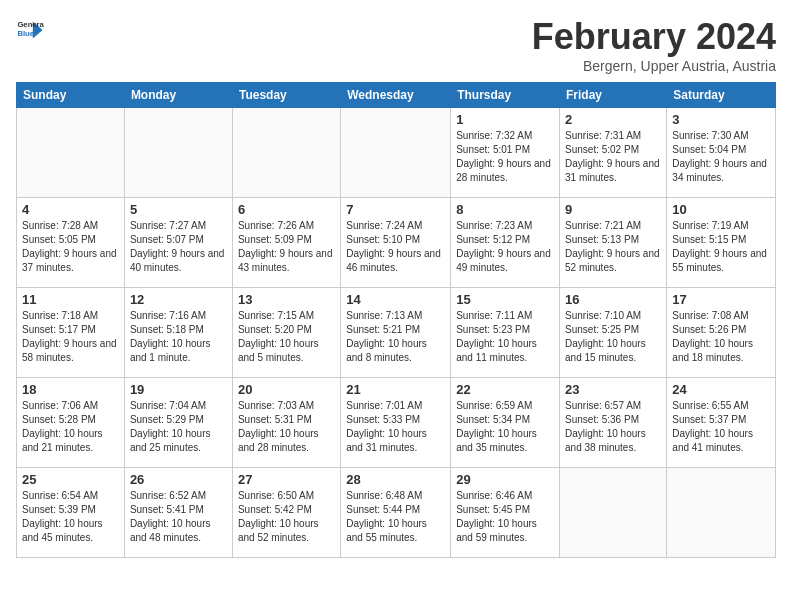  I want to click on calendar-cell: 10Sunrise: 7:19 AM Sunset: 5:15 PM Dayli…, so click(722, 243).